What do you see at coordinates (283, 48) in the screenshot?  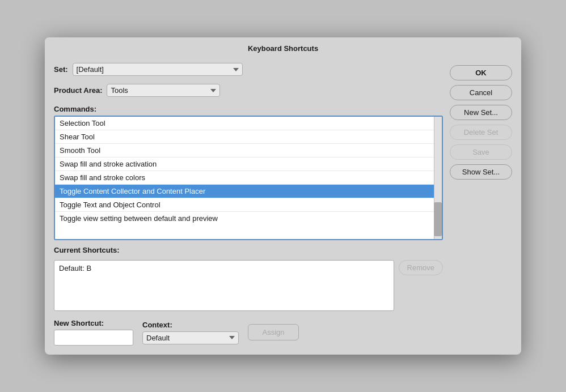 I see `dialog-title: Keyboard Shortcuts` at bounding box center [283, 48].